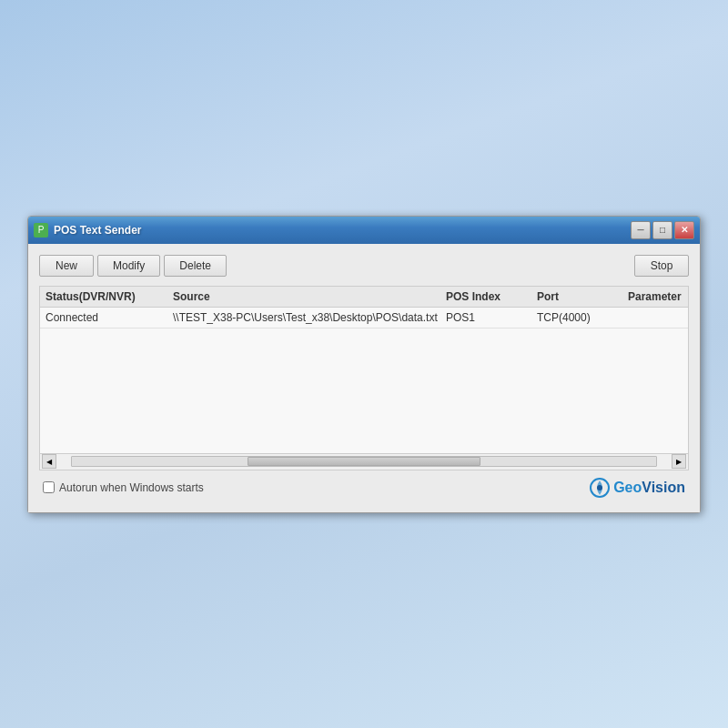  What do you see at coordinates (109, 297) in the screenshot?
I see `col-header-status: Status(DVR/NVR)` at bounding box center [109, 297].